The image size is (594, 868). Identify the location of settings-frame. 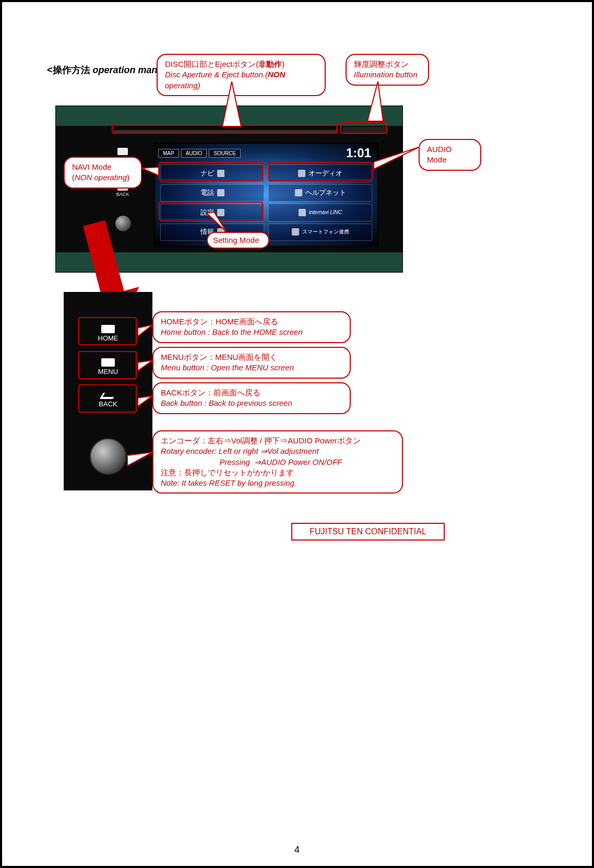
(211, 211).